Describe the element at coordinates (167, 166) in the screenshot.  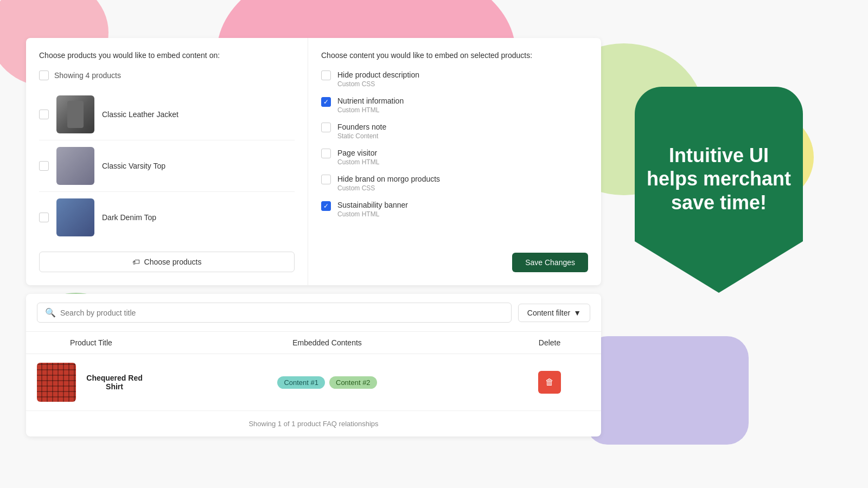
I see `product-item-varsity: Classic Varsity Top` at that location.